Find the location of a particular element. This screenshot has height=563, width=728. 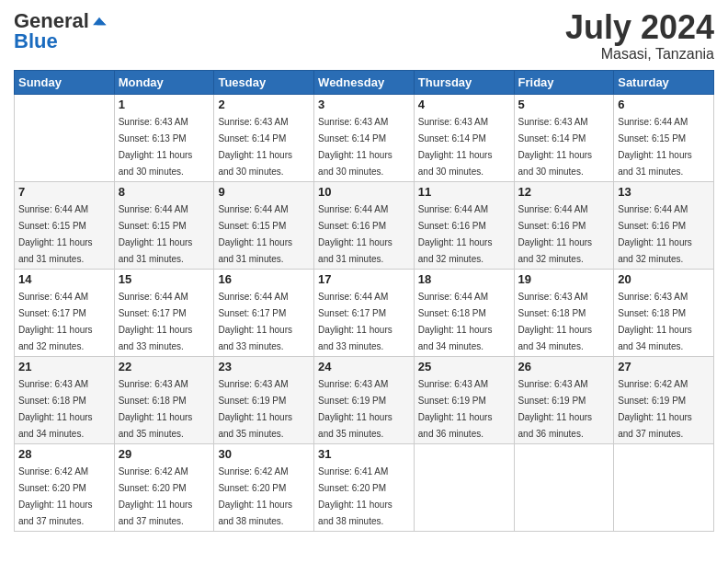

calendar-cell: 18 Sunrise: 6:44 AM Sunset: 6:18 PM Dayl… is located at coordinates (463, 313).